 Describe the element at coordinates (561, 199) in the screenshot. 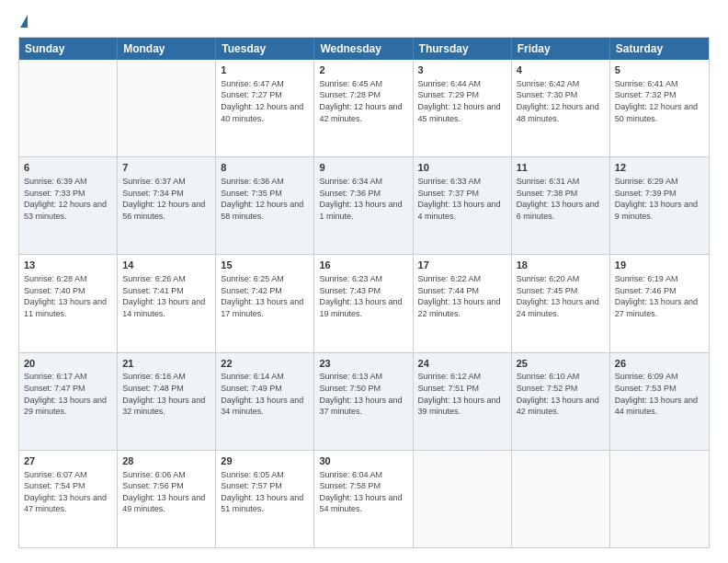

I see `day-info: Sunrise: 6:31 AM Sunset: 7:38 PM Dayligh…` at that location.